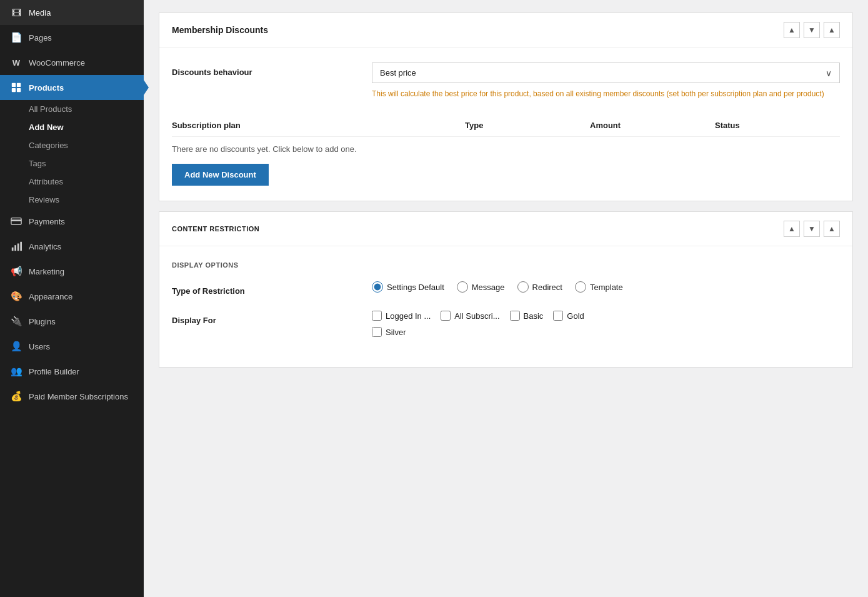 This screenshot has width=868, height=597. Describe the element at coordinates (606, 332) in the screenshot. I see `checkbox-group-row2: Silver` at that location.